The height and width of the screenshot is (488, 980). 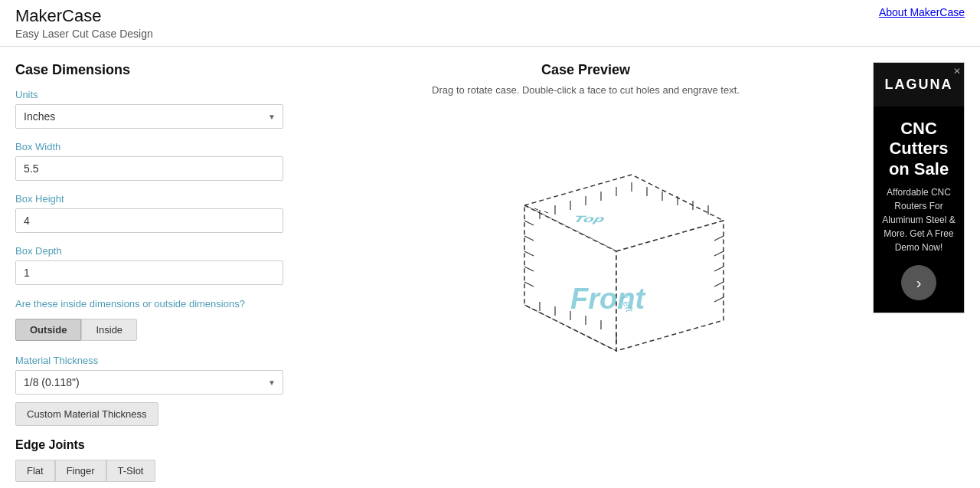 What do you see at coordinates (919, 210) in the screenshot?
I see `ad-body: CNC Cutters on Sale Affordable CNC Route…` at bounding box center [919, 210].